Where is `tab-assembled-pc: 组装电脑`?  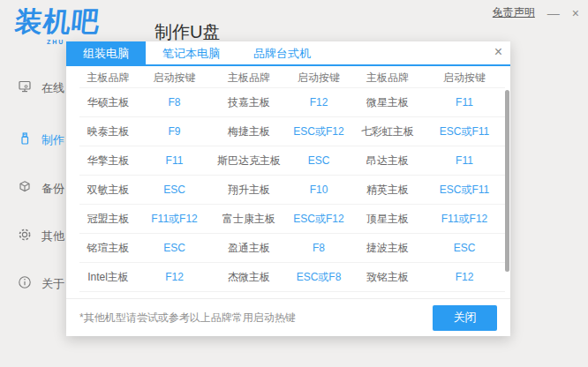
tab-assembled-pc: 组装电脑 is located at coordinates (106, 54).